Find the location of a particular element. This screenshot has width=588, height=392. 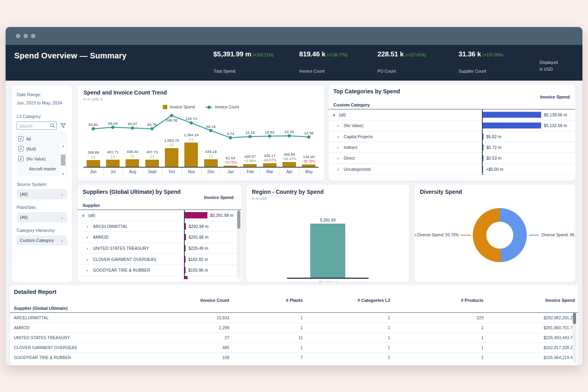

supplier-row: ∨(all)$5,391.99 m is located at coordinates (160, 216).